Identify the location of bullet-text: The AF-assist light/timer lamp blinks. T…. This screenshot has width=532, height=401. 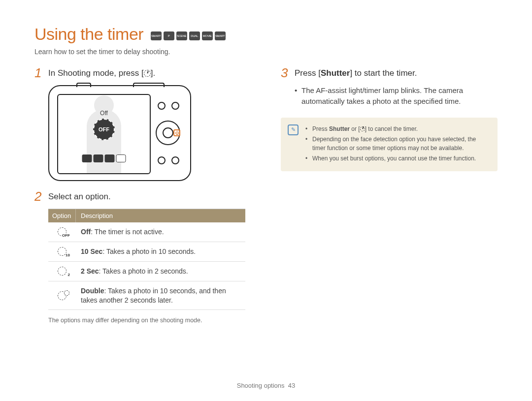
(399, 96).